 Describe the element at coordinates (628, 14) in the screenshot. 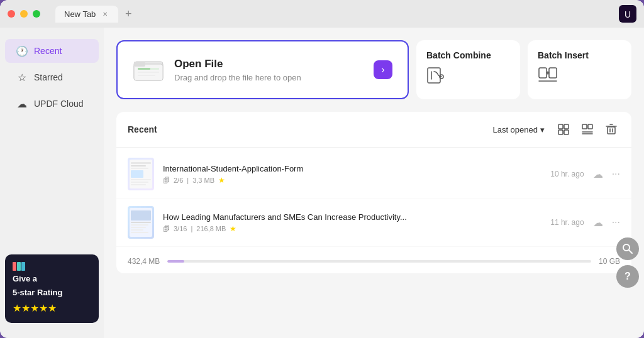

I see `app-logo: U` at that location.